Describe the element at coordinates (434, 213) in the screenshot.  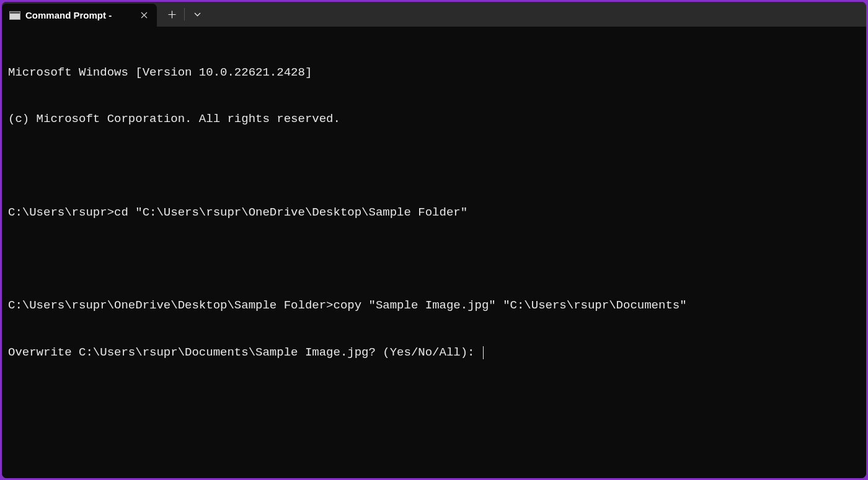
I see `command-line: C:\Users\rsupr>cd "C:\Users\rsupr\OneDri…` at that location.